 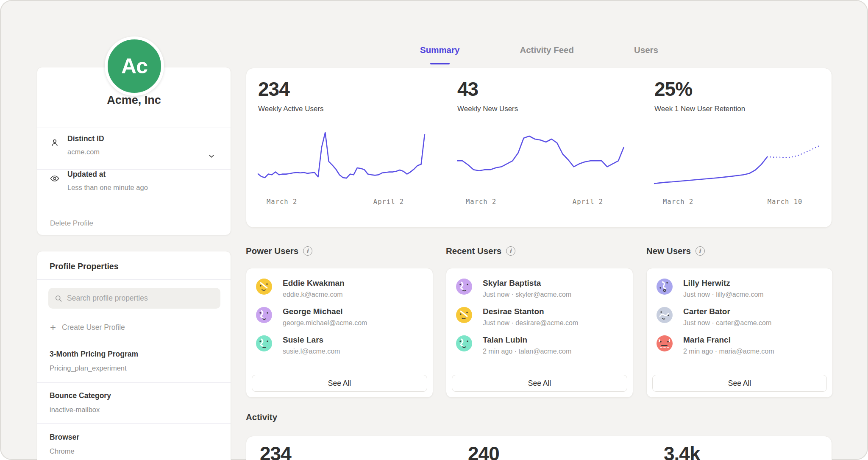 What do you see at coordinates (669, 251) in the screenshot?
I see `new-users-title: New Users` at bounding box center [669, 251].